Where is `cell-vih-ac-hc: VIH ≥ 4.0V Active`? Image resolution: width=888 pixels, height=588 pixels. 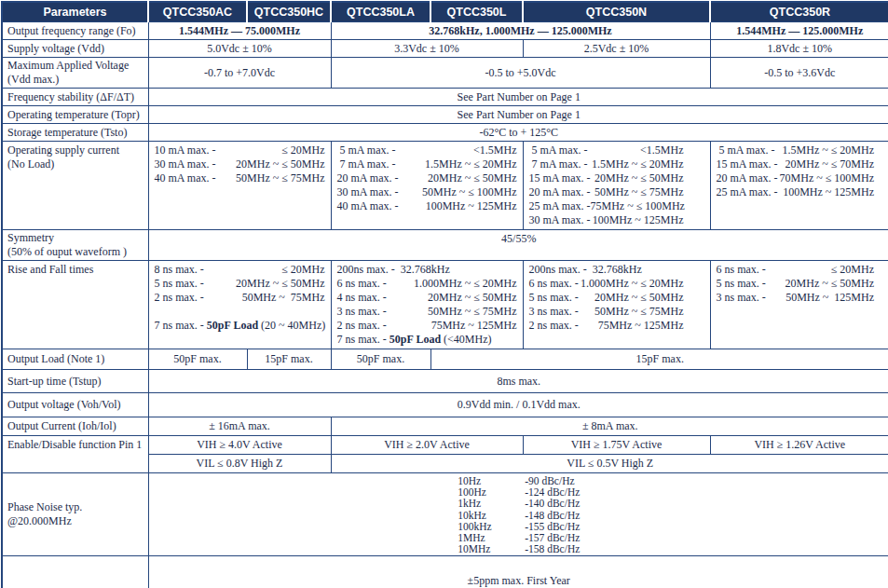
cell-vih-ac-hc: VIH ≥ 4.0V Active is located at coordinates (239, 445).